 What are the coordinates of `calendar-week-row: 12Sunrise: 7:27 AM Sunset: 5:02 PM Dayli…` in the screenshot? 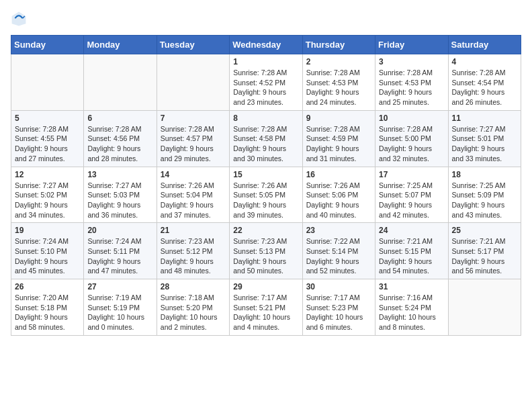 It's located at (266, 195).